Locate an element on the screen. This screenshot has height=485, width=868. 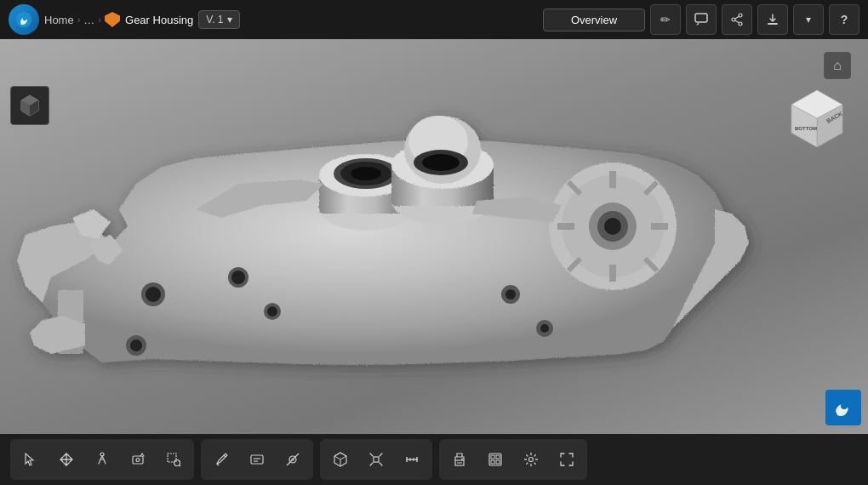
shield-icon is located at coordinates (112, 20).